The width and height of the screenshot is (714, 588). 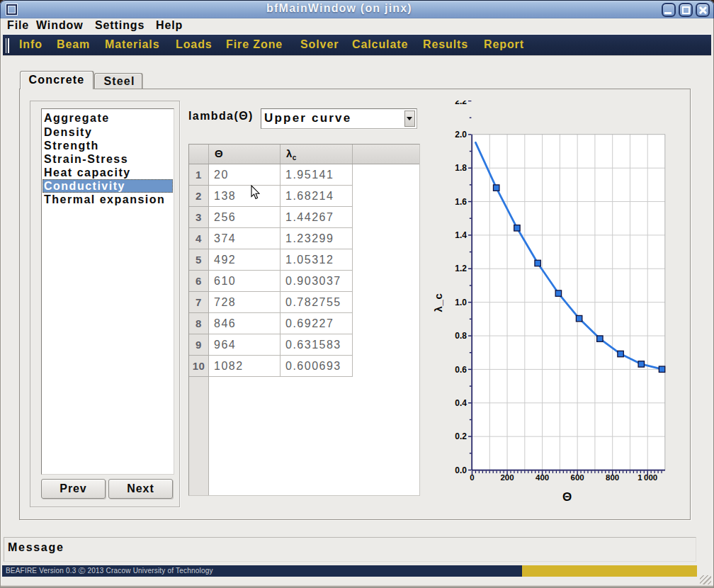 What do you see at coordinates (460, 168) in the screenshot?
I see `svg-text: 1.8` at bounding box center [460, 168].